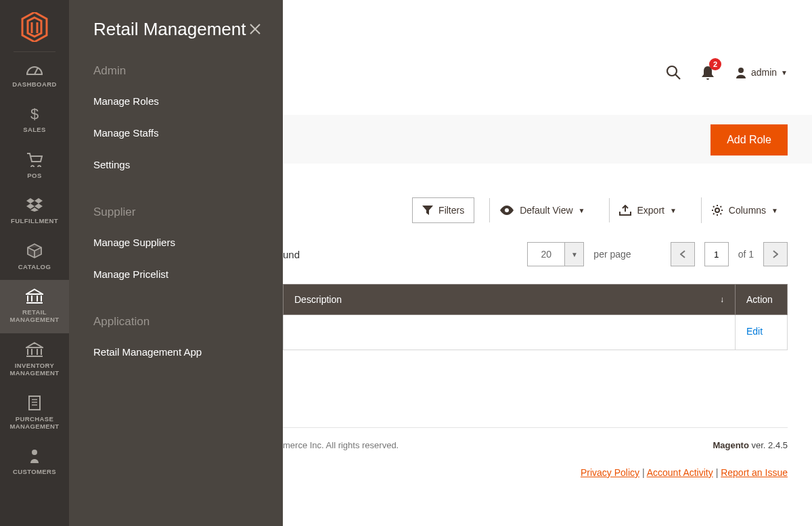  I want to click on nav-customers: CUSTOMERS, so click(35, 462).